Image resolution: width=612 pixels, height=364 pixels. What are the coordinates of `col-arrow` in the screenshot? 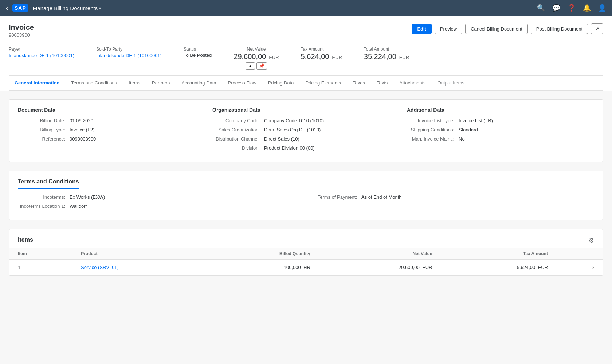 It's located at (580, 254).